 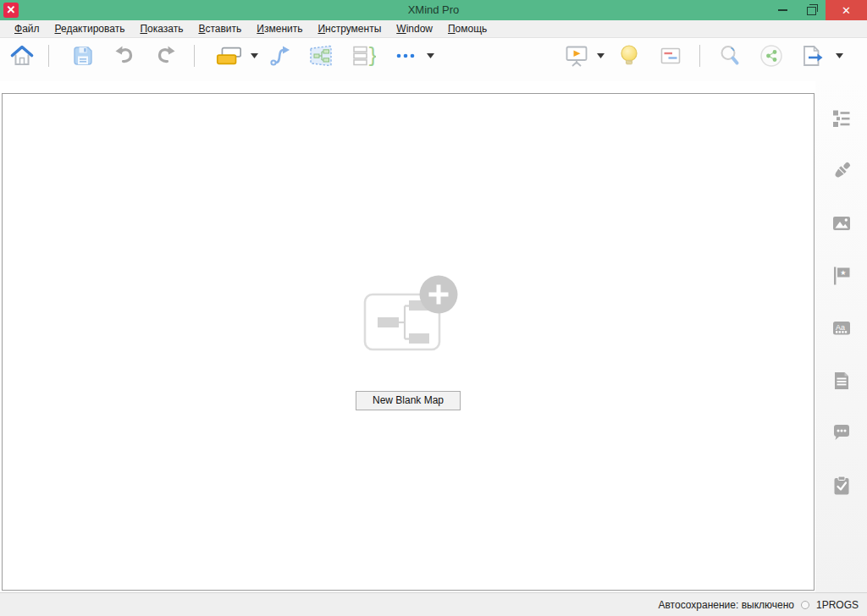 What do you see at coordinates (434, 604) in the screenshot?
I see `status-bar: Автосохранение: выключено 1PROGS` at bounding box center [434, 604].